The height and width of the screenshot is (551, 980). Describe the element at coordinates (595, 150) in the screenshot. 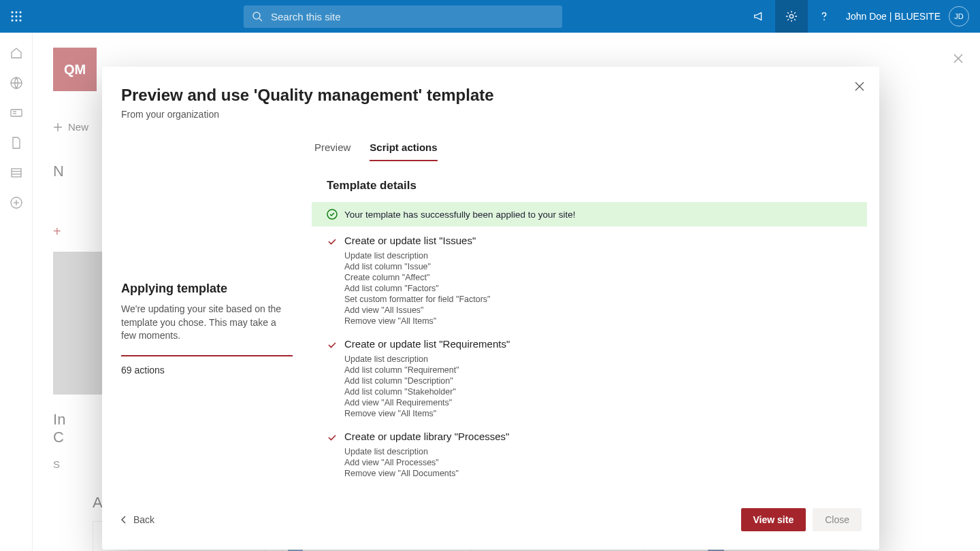

I see `tabs: Preview Script actions` at that location.